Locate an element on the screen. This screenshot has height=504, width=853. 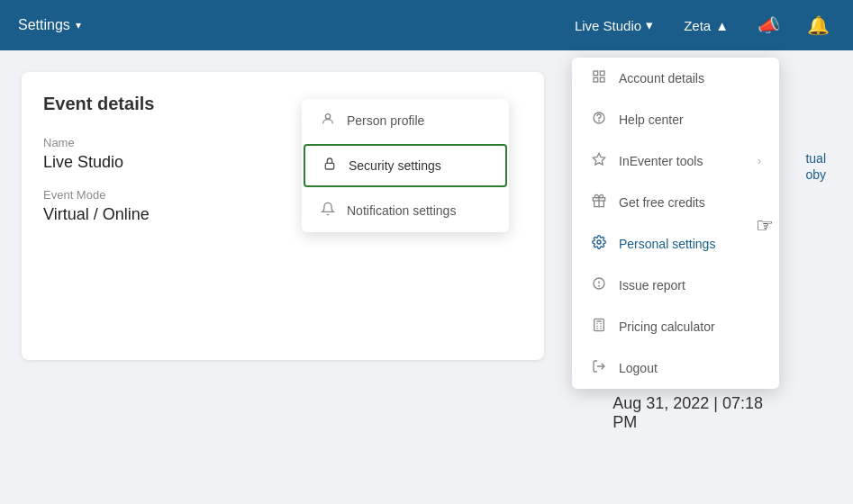
settings-label: Settings is located at coordinates (44, 25).